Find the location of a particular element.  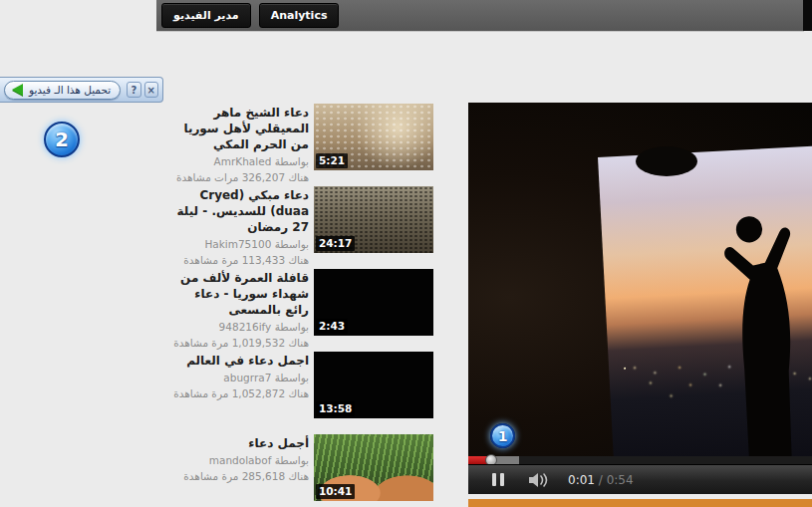

foreground-head-silhouette is located at coordinates (667, 161).